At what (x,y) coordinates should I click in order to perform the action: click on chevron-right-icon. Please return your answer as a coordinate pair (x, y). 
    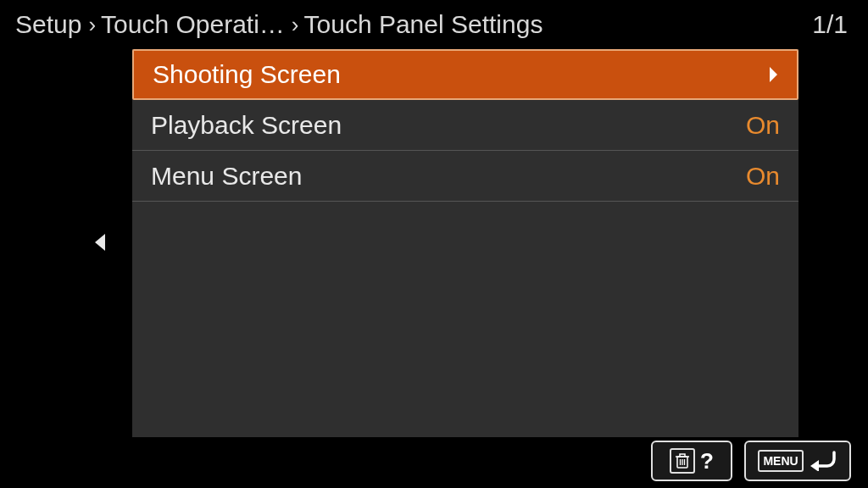
    Looking at the image, I should click on (773, 75).